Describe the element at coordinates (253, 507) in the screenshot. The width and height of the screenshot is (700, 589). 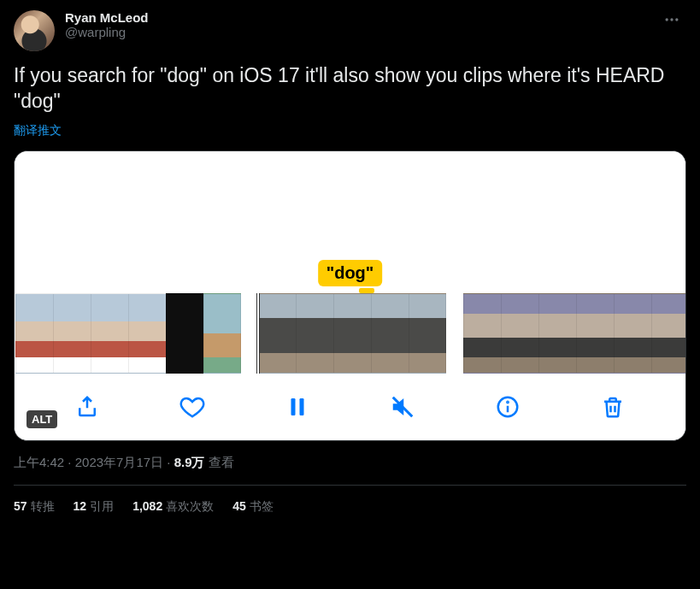
I see `bookmarks-stat: 45书签` at that location.